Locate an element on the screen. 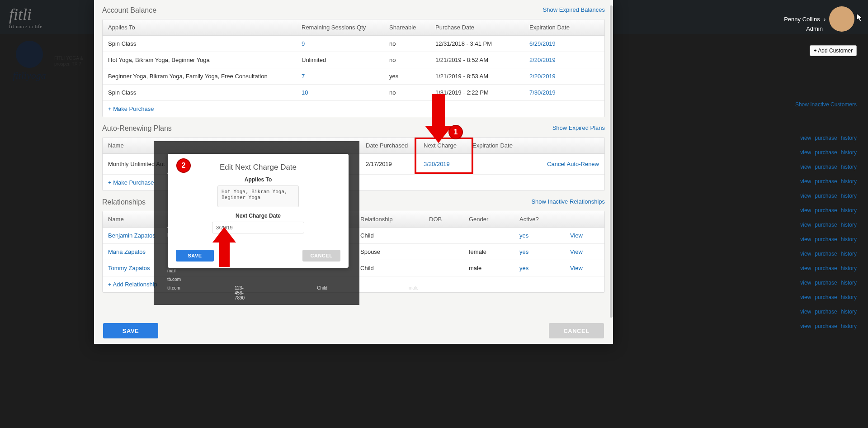  cell-remaining: Unlimited is located at coordinates (340, 60).